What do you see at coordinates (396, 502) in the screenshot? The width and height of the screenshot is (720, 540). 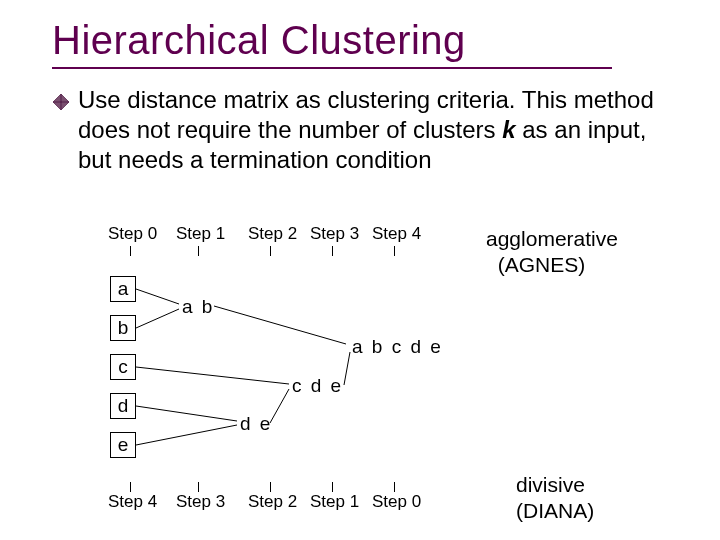 I see `step-label-bot-4: Step 0` at bounding box center [396, 502].